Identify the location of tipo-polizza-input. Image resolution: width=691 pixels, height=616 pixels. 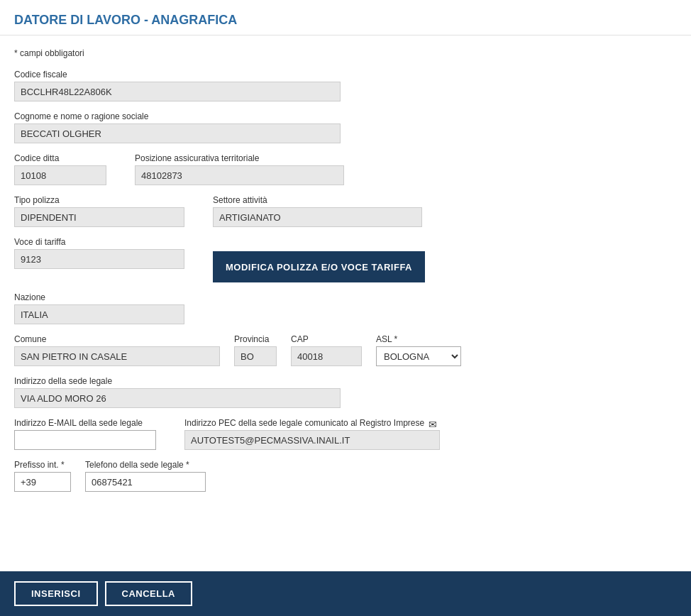
(99, 217).